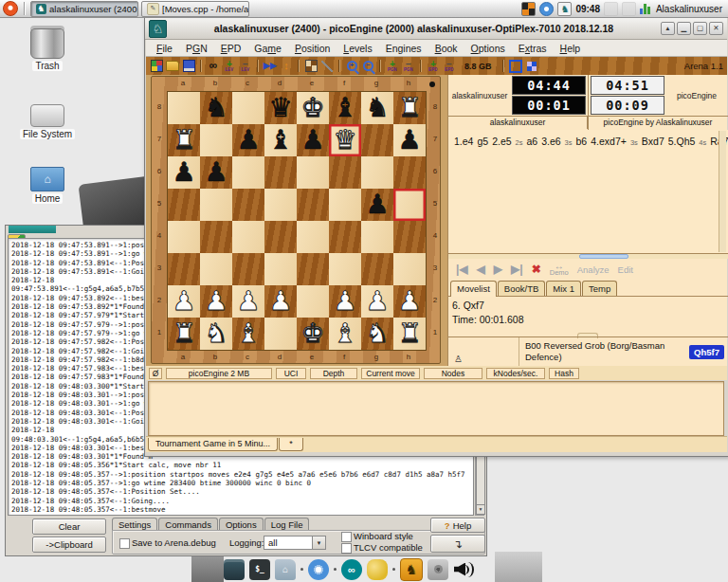 The width and height of the screenshot is (728, 582). Describe the element at coordinates (234, 570) in the screenshot. I see `dock-desktop-icon` at that location.